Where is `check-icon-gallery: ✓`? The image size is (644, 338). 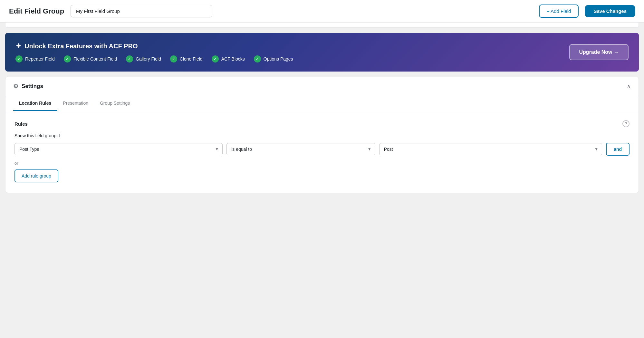 check-icon-gallery: ✓ is located at coordinates (130, 59).